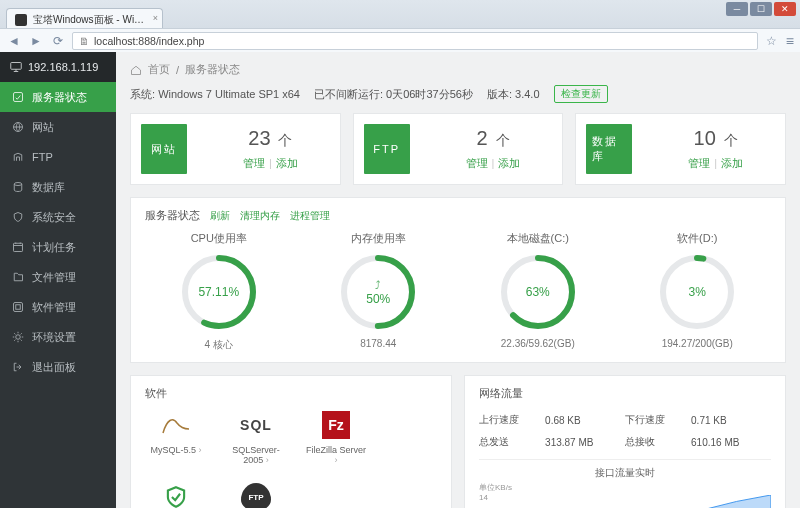 This screenshot has height=508, width=800. Describe the element at coordinates (178, 70) in the screenshot. I see `crumb-sep: /` at that location.